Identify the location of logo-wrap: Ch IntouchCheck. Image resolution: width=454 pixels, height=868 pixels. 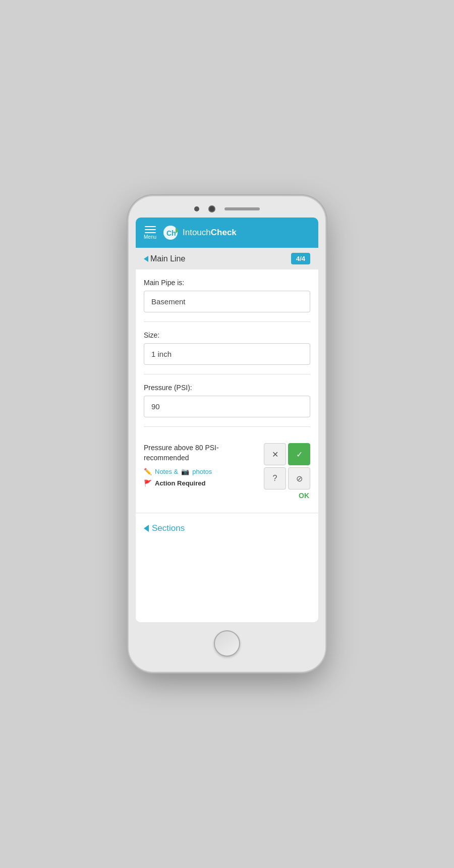
(200, 233).